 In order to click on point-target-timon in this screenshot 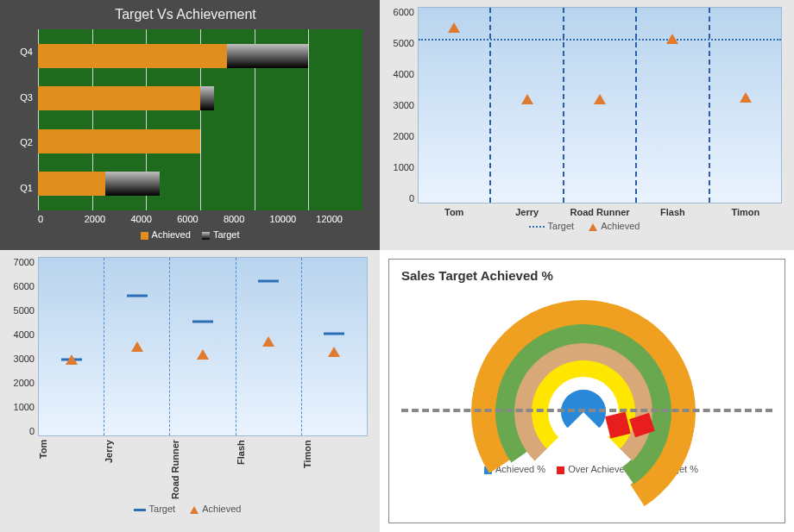, I will do `click(334, 335)`.